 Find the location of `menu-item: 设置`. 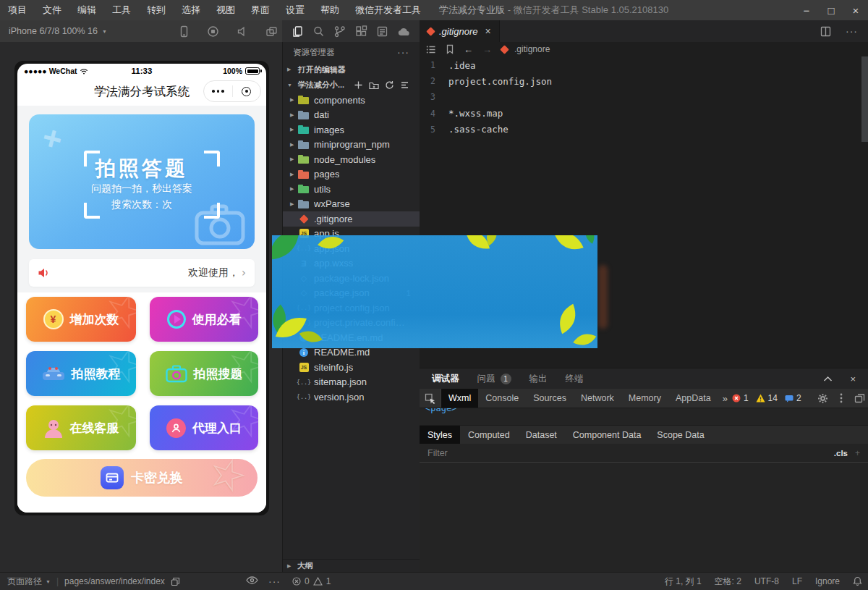

menu-item: 设置 is located at coordinates (295, 10).